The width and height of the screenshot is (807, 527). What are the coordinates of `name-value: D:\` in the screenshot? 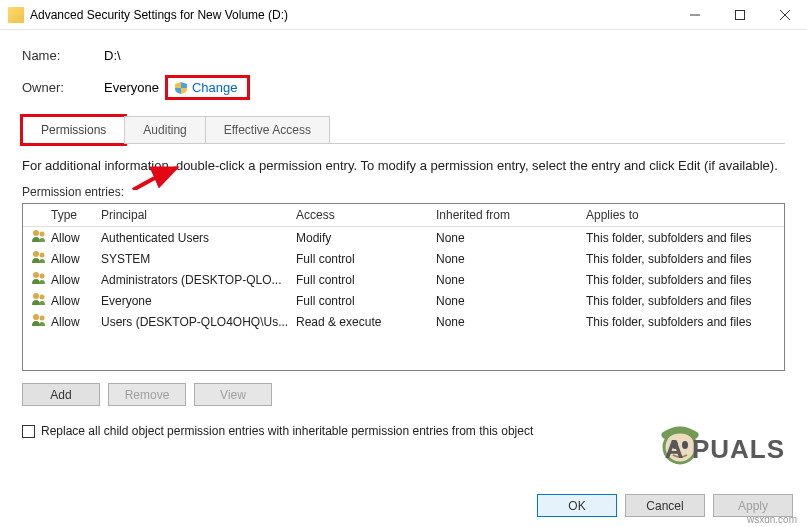 It's located at (112, 56).